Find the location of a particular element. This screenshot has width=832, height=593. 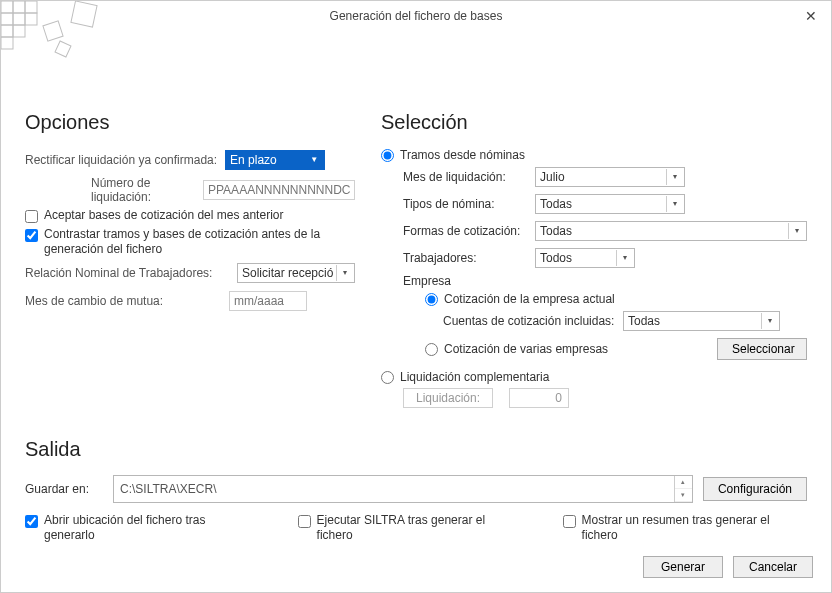

liq-comp-label: Liquidación complementaria is located at coordinates (474, 377).